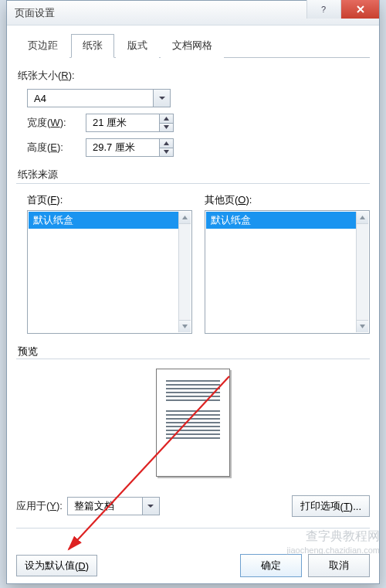  What do you see at coordinates (161, 13) in the screenshot?
I see `dialog-title: 页面设置` at bounding box center [161, 13].